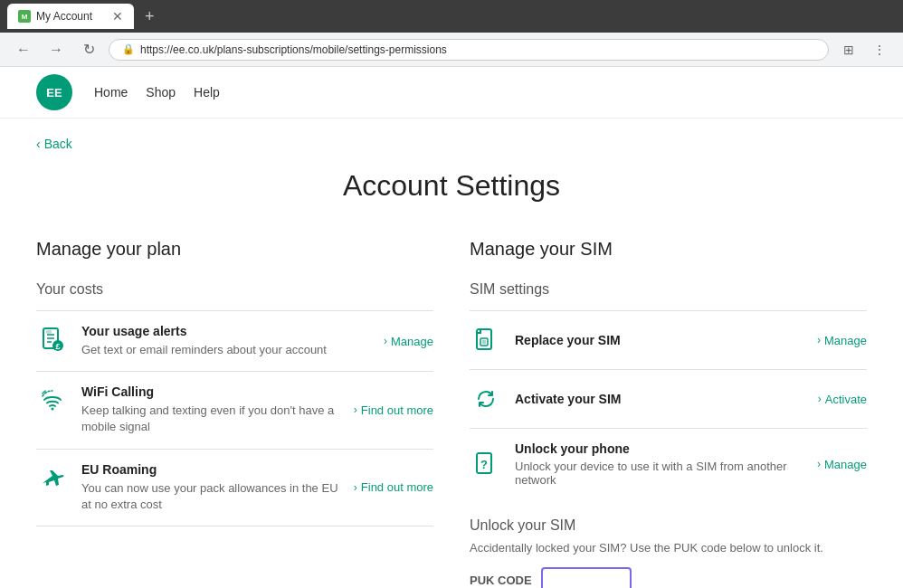 The height and width of the screenshot is (588, 903). Describe the element at coordinates (24, 16) in the screenshot. I see `tab-favicon: M` at that location.